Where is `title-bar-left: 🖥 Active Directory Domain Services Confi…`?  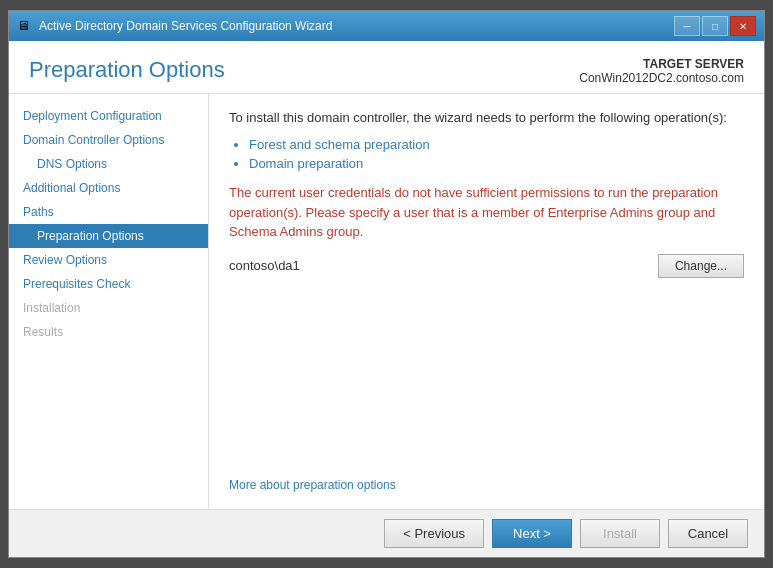 title-bar-left: 🖥 Active Directory Domain Services Confi… is located at coordinates (174, 26).